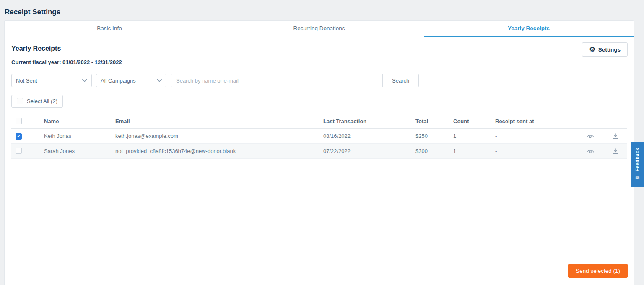 This screenshot has height=285, width=644. Describe the element at coordinates (637, 159) in the screenshot. I see `feedback-tab-label: Feedback` at that location.